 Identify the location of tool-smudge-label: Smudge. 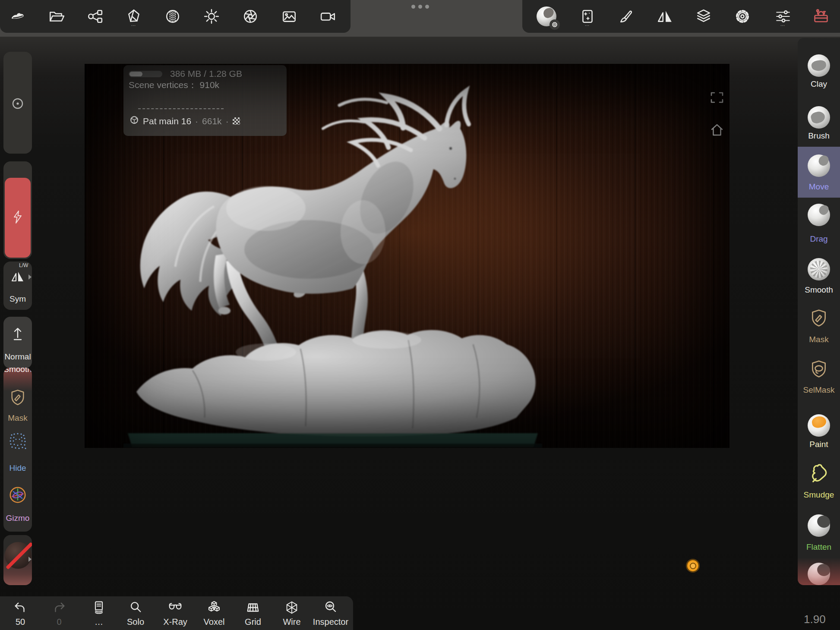
(819, 495).